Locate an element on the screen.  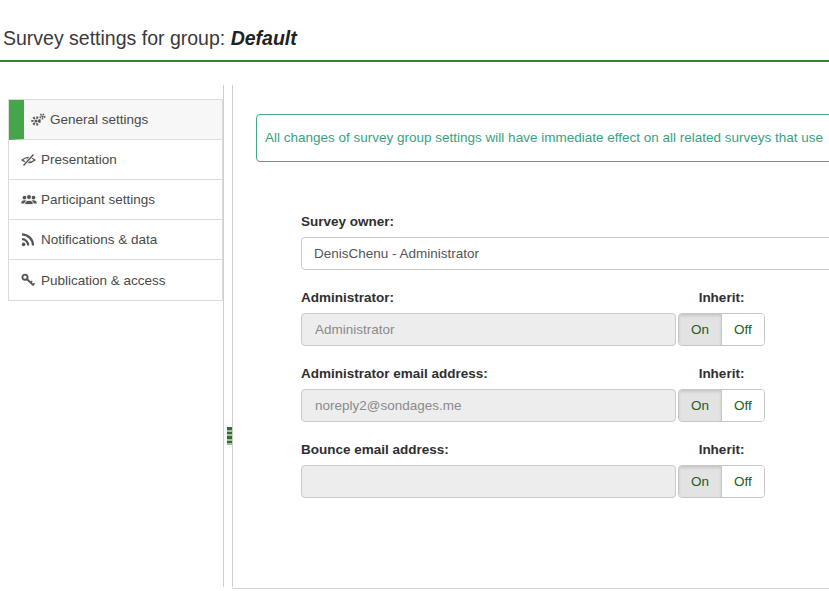
menu-item-participant-settings: Participant settings is located at coordinates (116, 200).